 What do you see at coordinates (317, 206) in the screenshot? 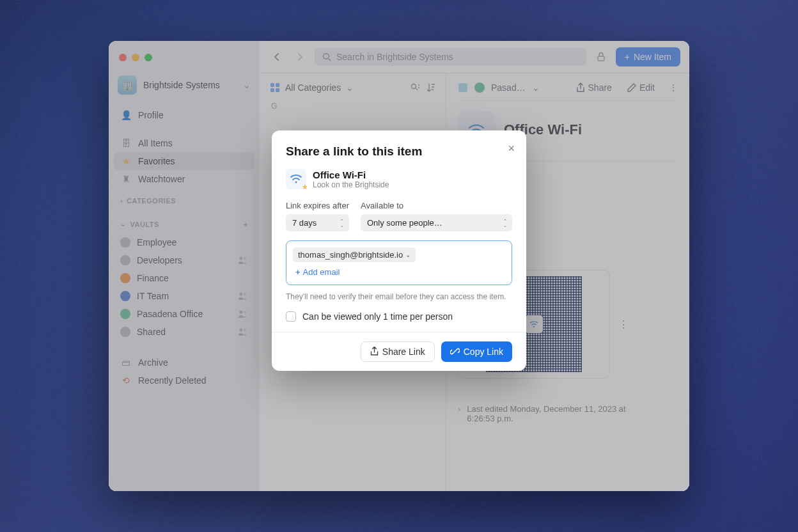
I see `expires-label: Link expires after` at bounding box center [317, 206].